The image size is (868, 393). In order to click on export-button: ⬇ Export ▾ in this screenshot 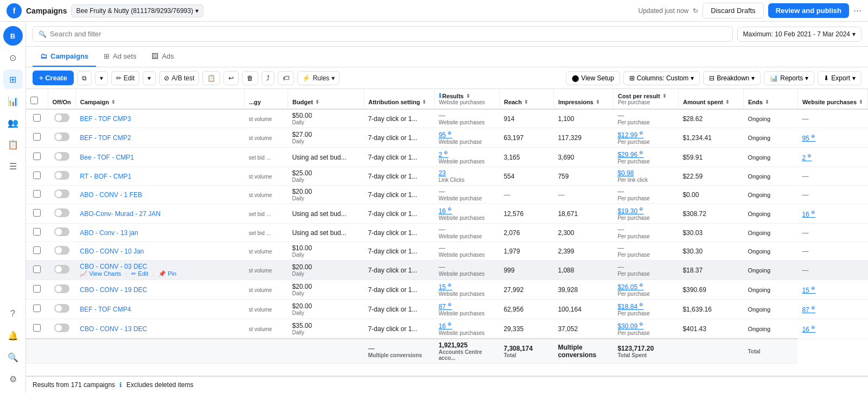, I will do `click(840, 78)`.